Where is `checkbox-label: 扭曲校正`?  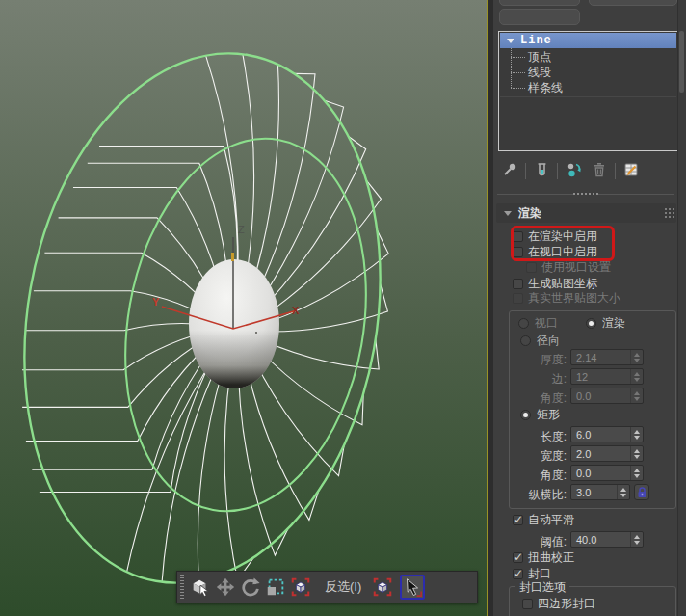
checkbox-label: 扭曲校正 is located at coordinates (551, 557).